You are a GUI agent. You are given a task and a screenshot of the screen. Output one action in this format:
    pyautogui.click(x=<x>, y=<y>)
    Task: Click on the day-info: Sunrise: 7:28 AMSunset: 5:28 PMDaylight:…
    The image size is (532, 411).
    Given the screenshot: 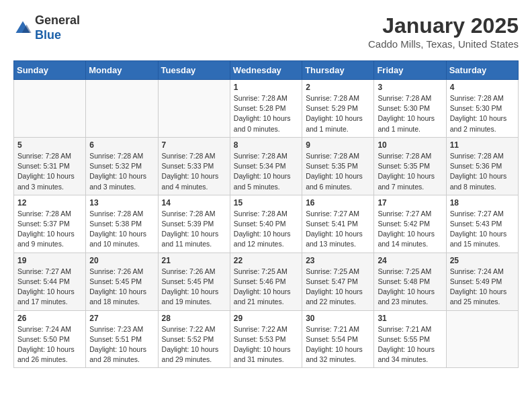 What is the action you would take?
    pyautogui.click(x=266, y=114)
    